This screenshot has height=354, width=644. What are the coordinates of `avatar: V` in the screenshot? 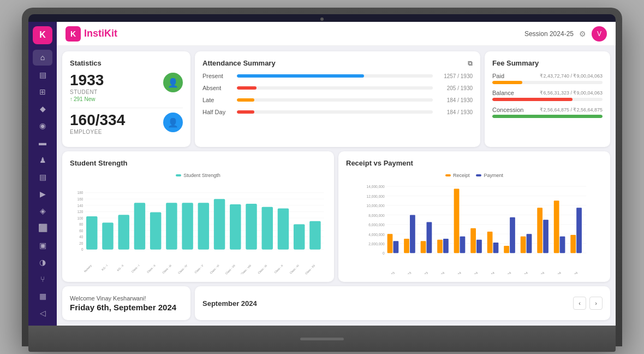 It's located at (599, 34).